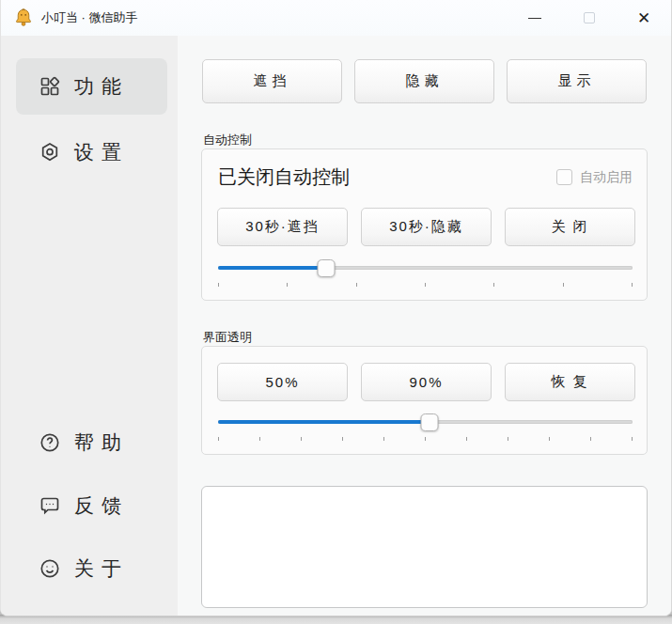  Describe the element at coordinates (564, 177) in the screenshot. I see `checkbox-icon` at that location.